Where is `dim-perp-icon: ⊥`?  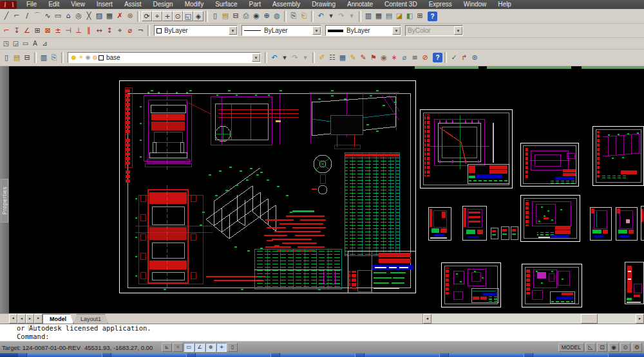
dim-perp-icon: ⊥ is located at coordinates (79, 31).